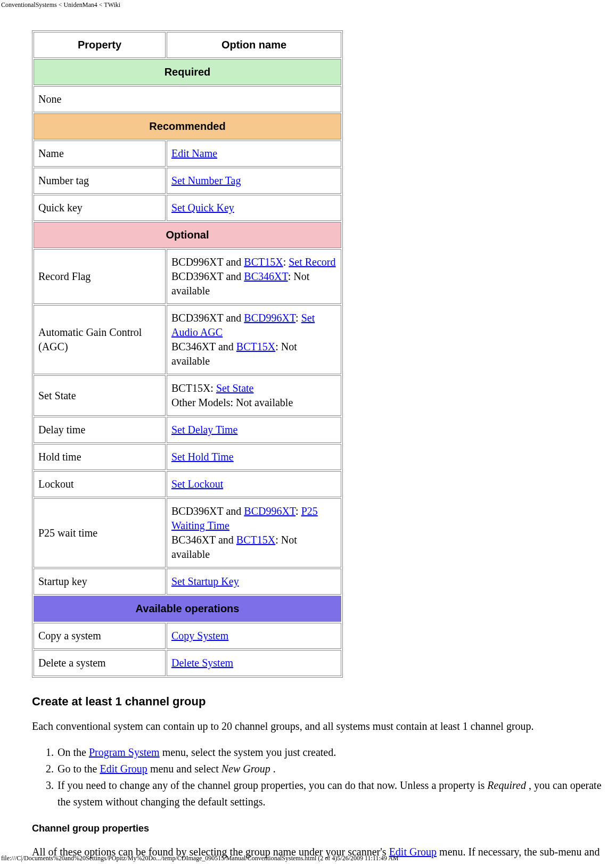 Image resolution: width=616 pixels, height=864 pixels. Describe the element at coordinates (202, 663) in the screenshot. I see `delete-system-link: Delete System` at that location.